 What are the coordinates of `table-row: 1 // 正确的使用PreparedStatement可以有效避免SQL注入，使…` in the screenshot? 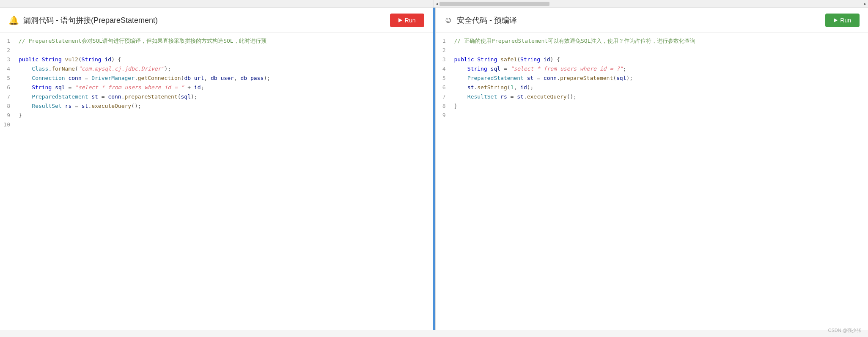 It's located at (652, 41).